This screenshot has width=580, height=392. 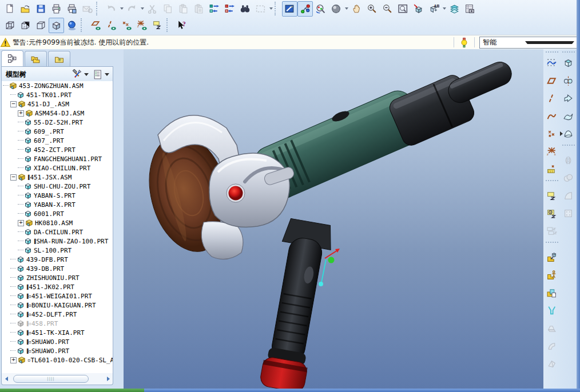 What do you see at coordinates (305, 9) in the screenshot?
I see `spin-center-button` at bounding box center [305, 9].